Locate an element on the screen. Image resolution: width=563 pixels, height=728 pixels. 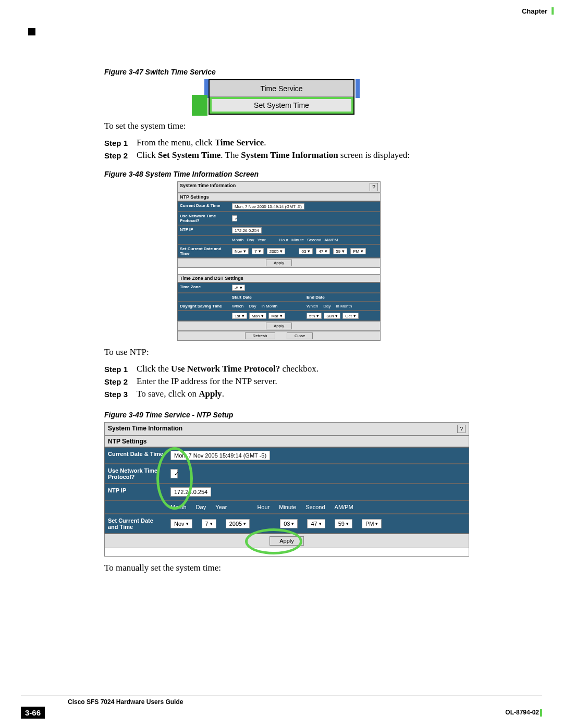
start-date-label: Start Date is located at coordinates (268, 297).